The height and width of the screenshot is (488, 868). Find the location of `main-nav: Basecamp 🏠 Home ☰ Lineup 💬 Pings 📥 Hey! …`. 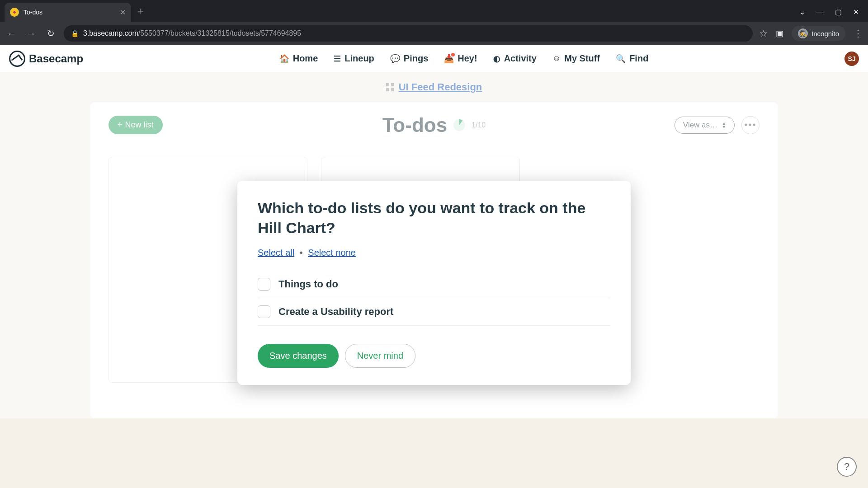

main-nav: Basecamp 🏠 Home ☰ Lineup 💬 Pings 📥 Hey! … is located at coordinates (434, 59).